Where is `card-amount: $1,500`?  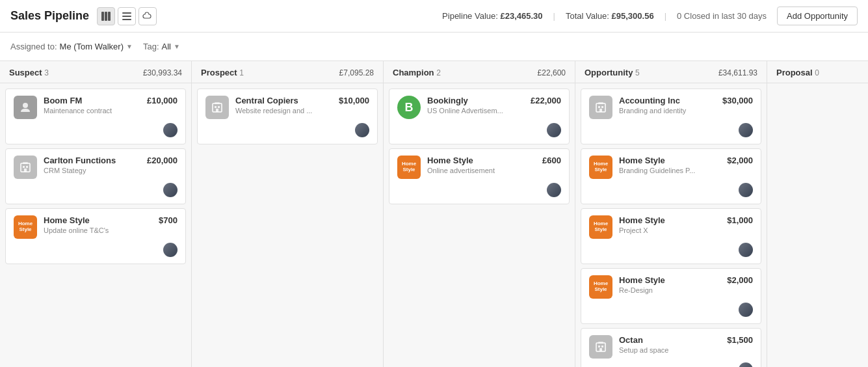
card-amount: $1,500 is located at coordinates (740, 340).